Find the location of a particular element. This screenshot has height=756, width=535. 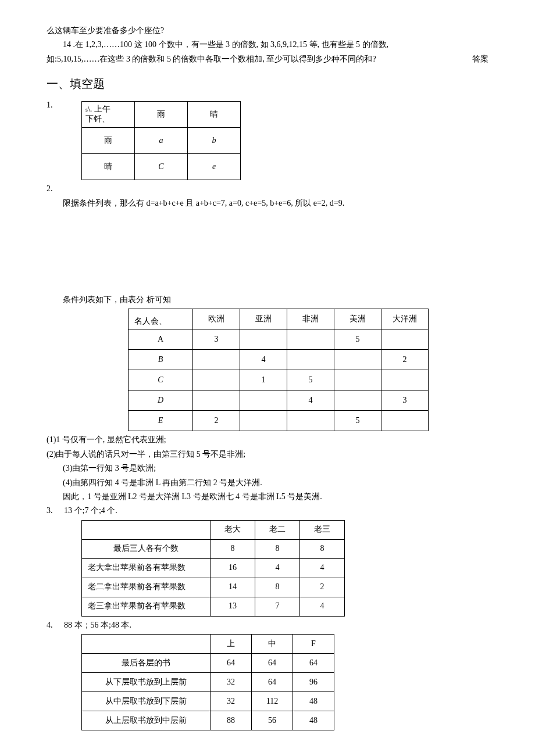

cell: 14 is located at coordinates (233, 587).